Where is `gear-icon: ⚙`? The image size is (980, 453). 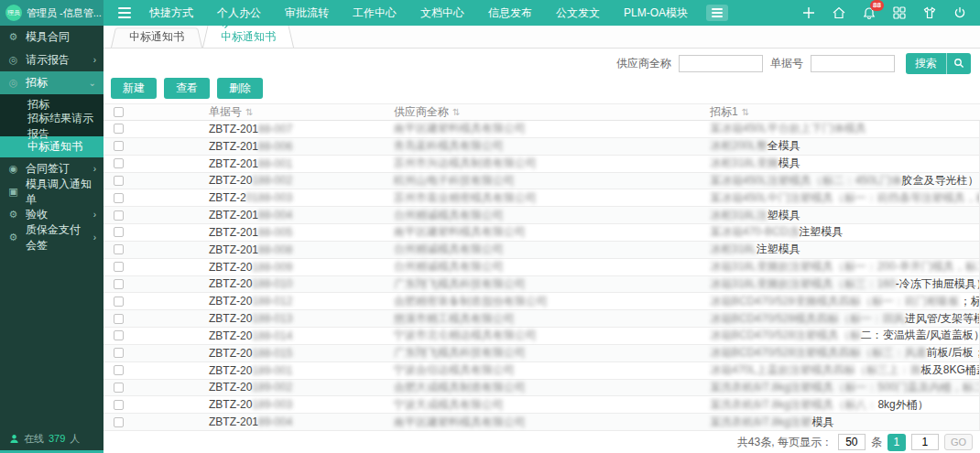
gear-icon: ⚙ is located at coordinates (13, 37).